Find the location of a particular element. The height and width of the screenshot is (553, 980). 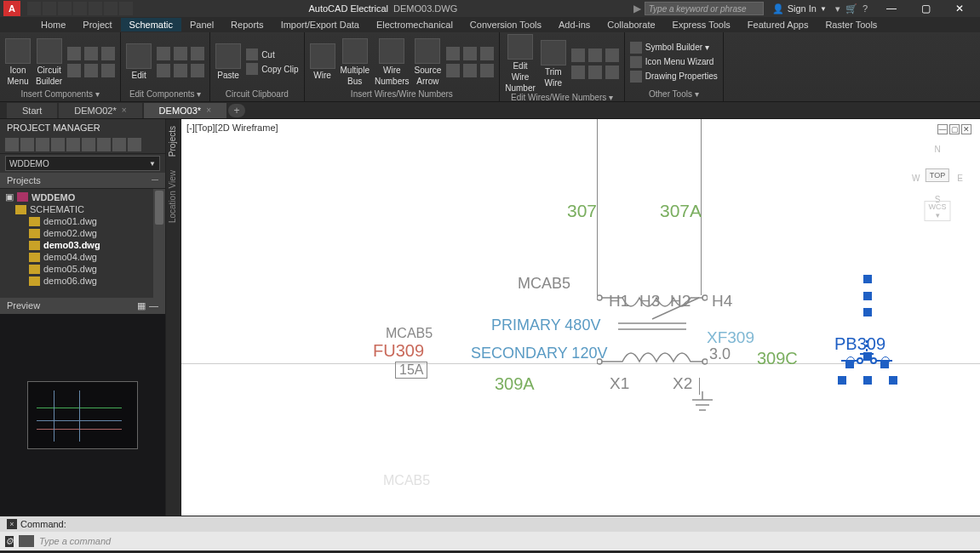

search-input: Type a keyword or phrase is located at coordinates (704, 9).